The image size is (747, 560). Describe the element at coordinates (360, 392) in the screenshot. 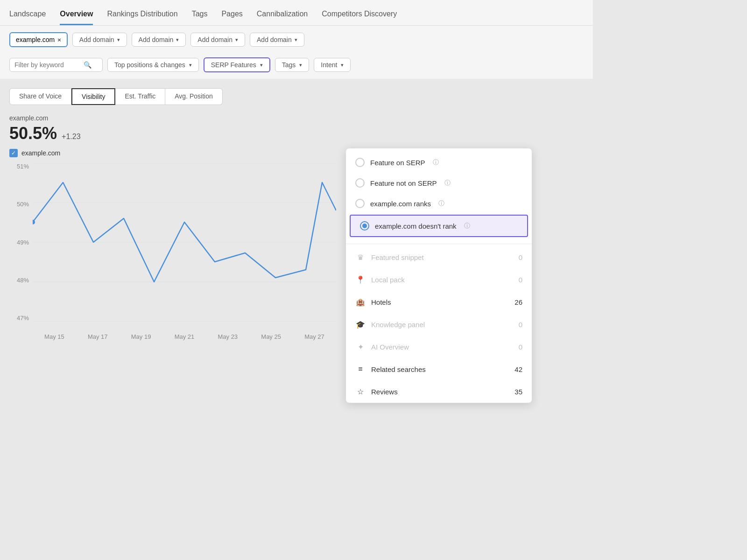

I see `star-icon: ☆` at that location.